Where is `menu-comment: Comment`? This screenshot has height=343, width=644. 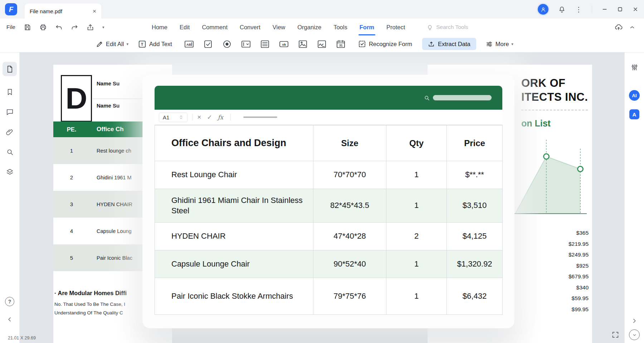 menu-comment: Comment is located at coordinates (215, 27).